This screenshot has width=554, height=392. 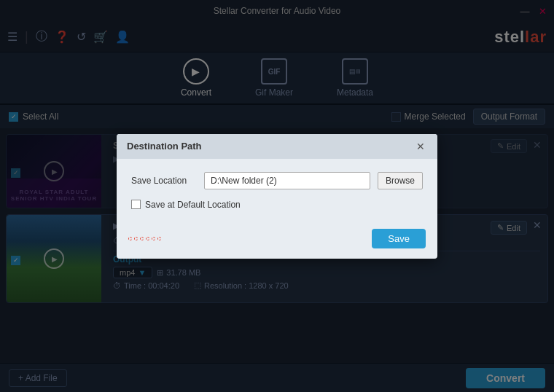 I want to click on modal-save-location-row: Save Location Browse, so click(x=277, y=181).